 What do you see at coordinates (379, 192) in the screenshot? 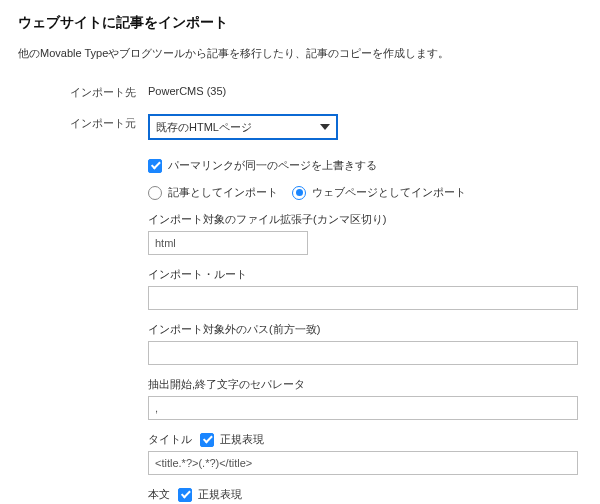
I see `import-as-page-radio: ウェブページとしてインポート` at bounding box center [379, 192].